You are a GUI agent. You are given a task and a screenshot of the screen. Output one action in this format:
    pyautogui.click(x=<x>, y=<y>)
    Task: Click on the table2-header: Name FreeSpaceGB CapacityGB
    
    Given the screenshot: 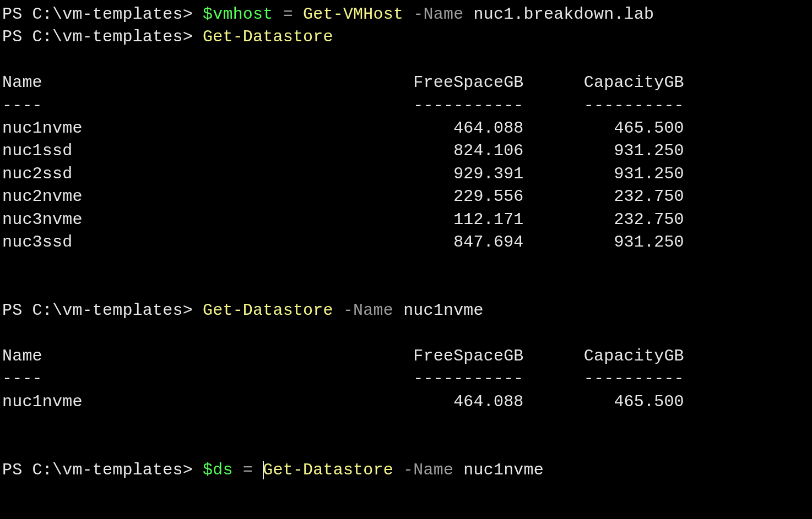 What is the action you would take?
    pyautogui.click(x=343, y=356)
    